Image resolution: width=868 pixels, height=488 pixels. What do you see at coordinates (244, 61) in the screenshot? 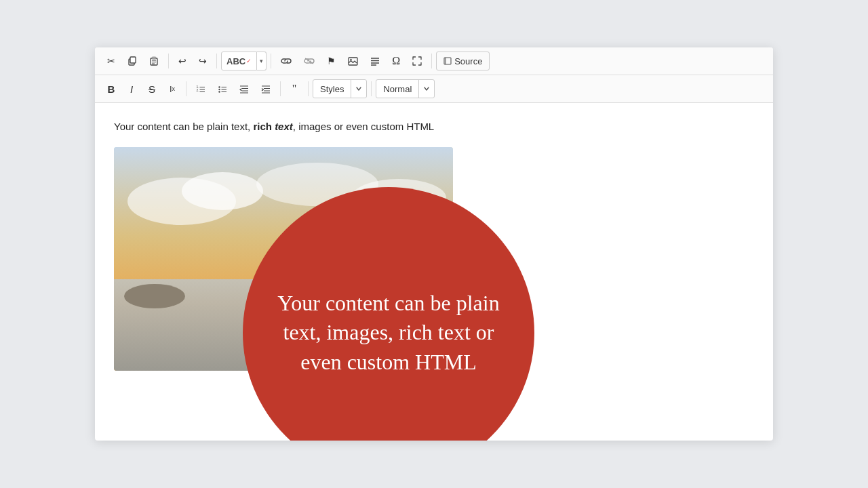
I see `spellcheck-group: ABC ✓ ▾` at bounding box center [244, 61].